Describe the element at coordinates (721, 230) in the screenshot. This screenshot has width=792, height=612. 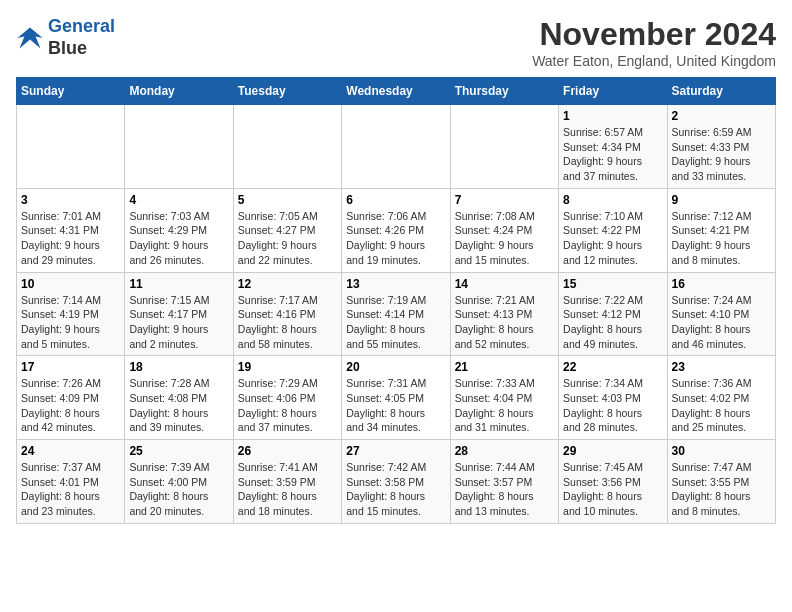
I see `calendar-cell: 9Sunrise: 7:12 AM Sunset: 4:21 PM Daylig…` at that location.